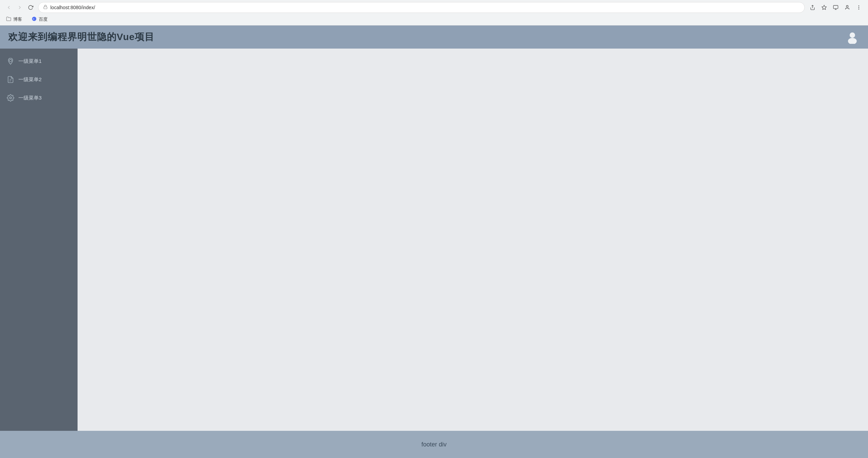  What do you see at coordinates (434, 20) in the screenshot?
I see `browser-bookmarks: 博客 B 百度` at bounding box center [434, 20].